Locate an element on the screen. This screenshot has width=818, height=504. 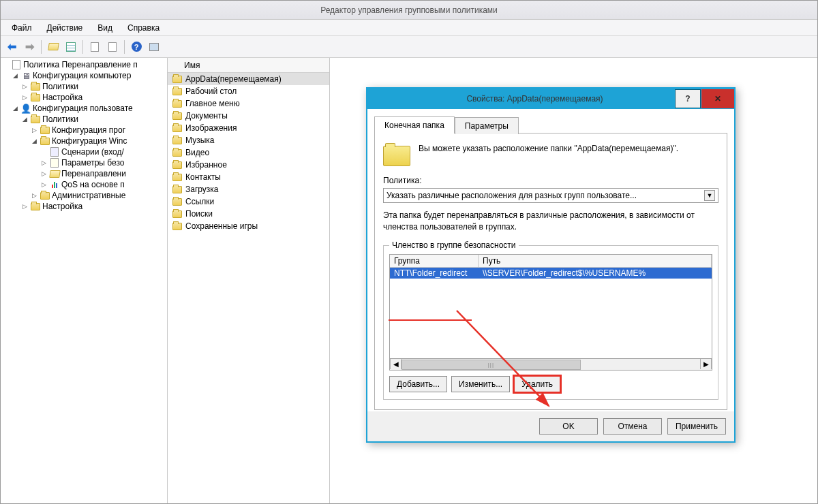
tree-comp-policies: ▷Политики is located at coordinates (93, 86).